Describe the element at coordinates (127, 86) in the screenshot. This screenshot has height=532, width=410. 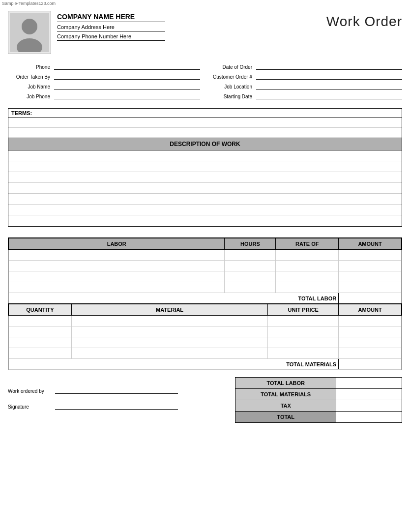
I see `job-name-input` at that location.